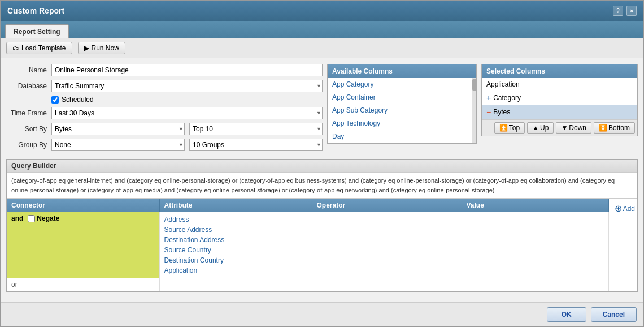 Image resolution: width=644 pixels, height=327 pixels. I want to click on scheduled-row: Scheduled, so click(187, 100).